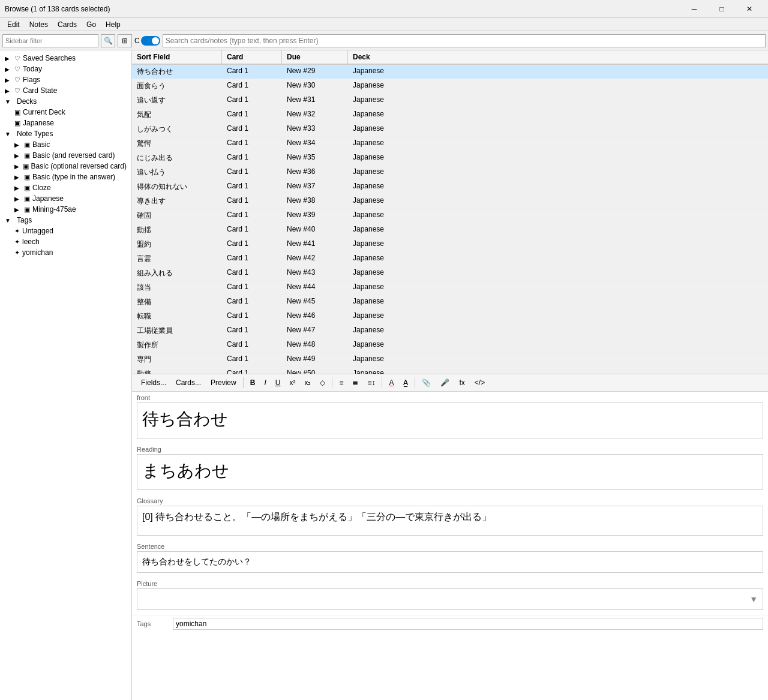 The width and height of the screenshot is (768, 700). What do you see at coordinates (749, 9) in the screenshot?
I see `close-button: ✕` at bounding box center [749, 9].